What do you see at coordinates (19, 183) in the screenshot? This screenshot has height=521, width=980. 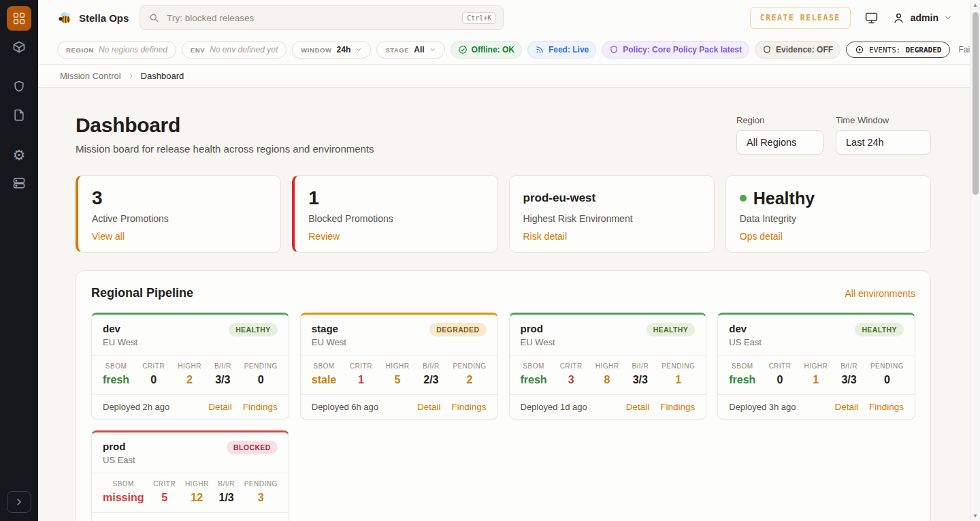 I see `sidebar-item-infrastructure` at bounding box center [19, 183].